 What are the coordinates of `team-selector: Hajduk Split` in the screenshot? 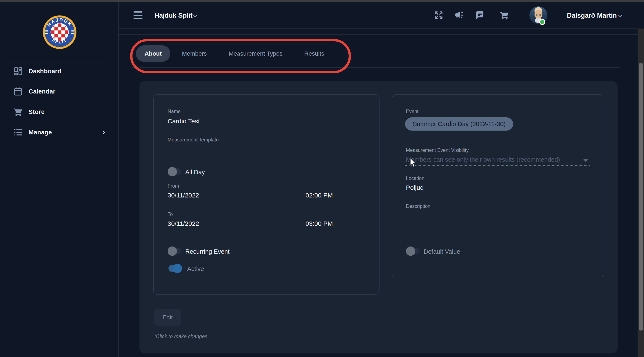 It's located at (174, 16).